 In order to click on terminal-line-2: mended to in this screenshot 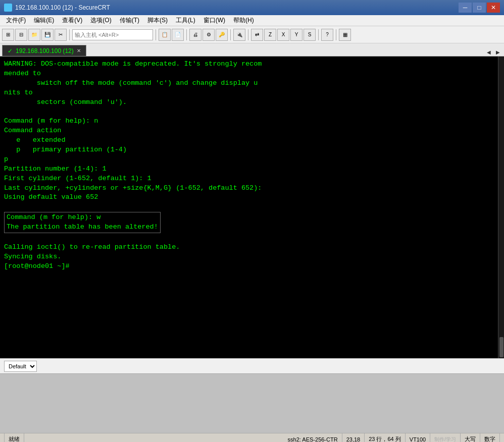, I will do `click(22, 74)`.